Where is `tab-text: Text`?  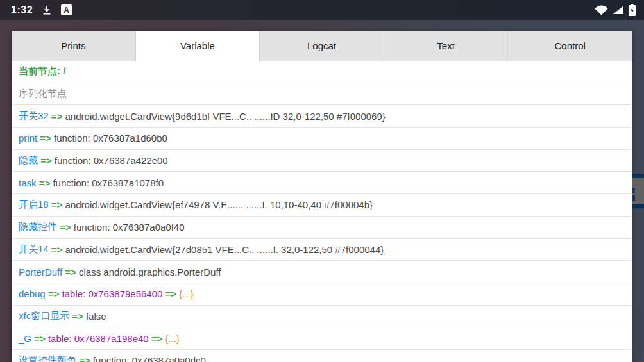 tab-text: Text is located at coordinates (446, 46).